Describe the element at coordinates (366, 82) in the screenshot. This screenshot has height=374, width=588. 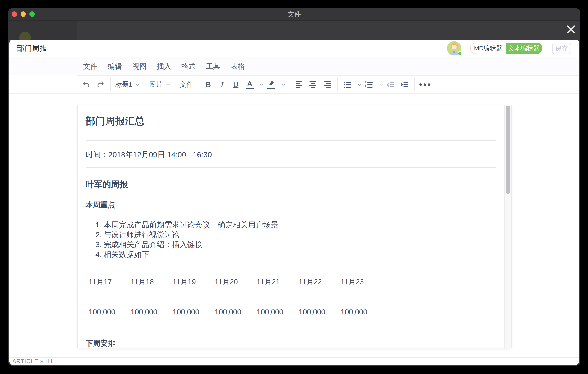
I see `svg-text: 1` at that location.